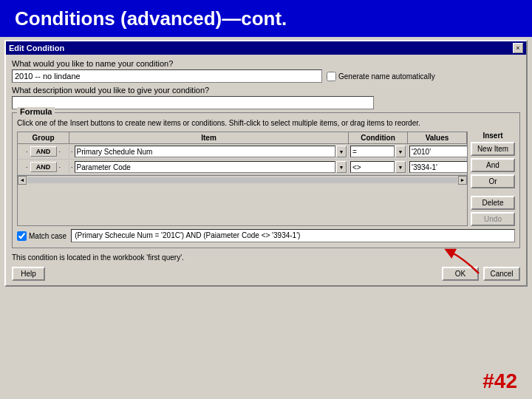 The height and width of the screenshot is (399, 532). Describe the element at coordinates (61, 167) in the screenshot. I see `row2-dot2: ·` at that location.